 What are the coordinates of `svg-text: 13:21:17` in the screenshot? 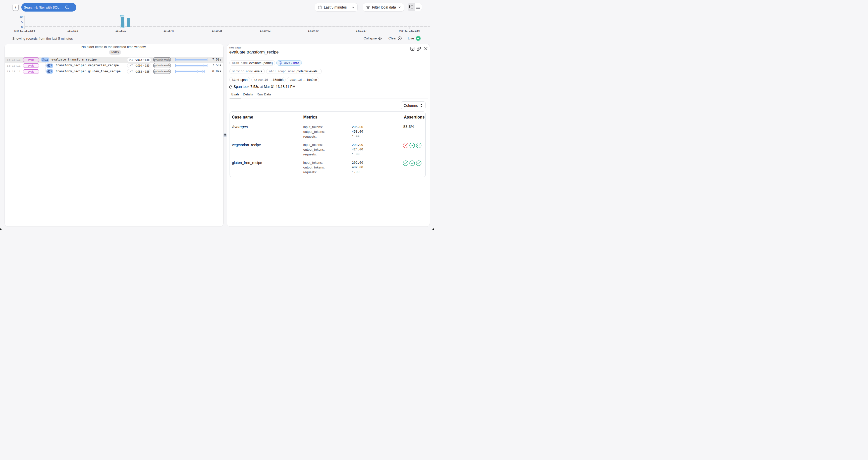 It's located at (361, 30).